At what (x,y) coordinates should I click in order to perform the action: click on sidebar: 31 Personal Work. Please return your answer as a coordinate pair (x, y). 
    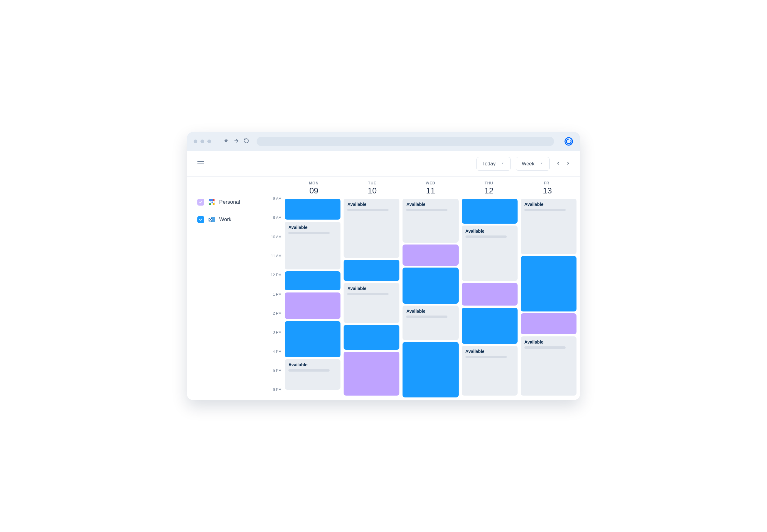
    Looking at the image, I should click on (226, 289).